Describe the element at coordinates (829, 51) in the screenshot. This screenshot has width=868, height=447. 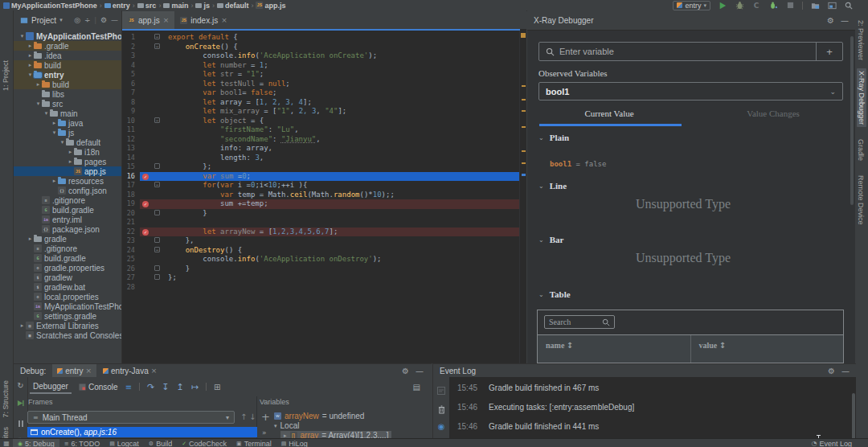
I see `add-variable-button: +` at that location.